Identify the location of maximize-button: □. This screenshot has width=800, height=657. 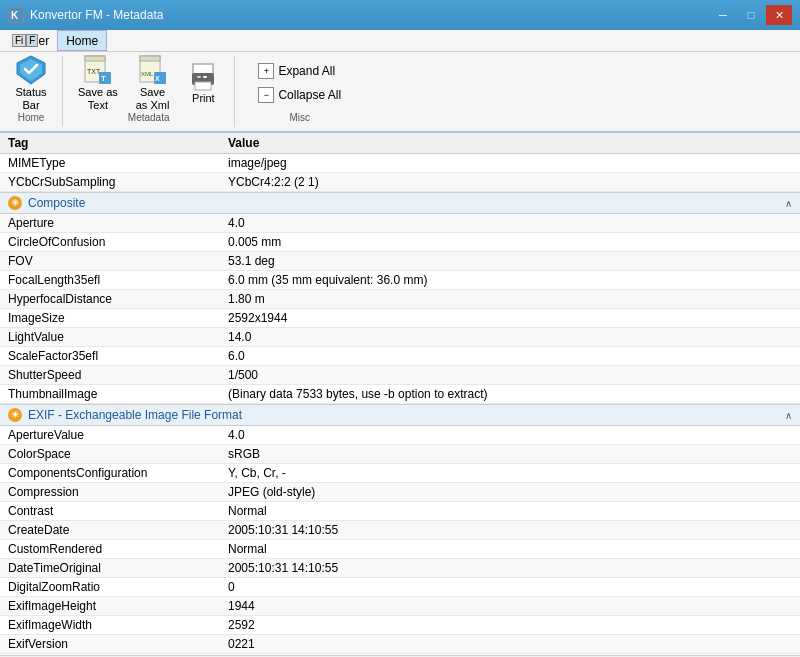
(751, 15).